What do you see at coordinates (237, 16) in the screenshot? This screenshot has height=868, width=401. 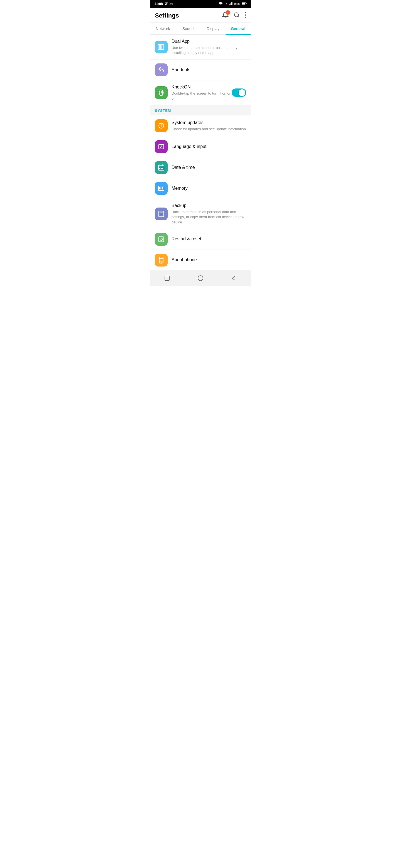 I see `search-button` at bounding box center [237, 16].